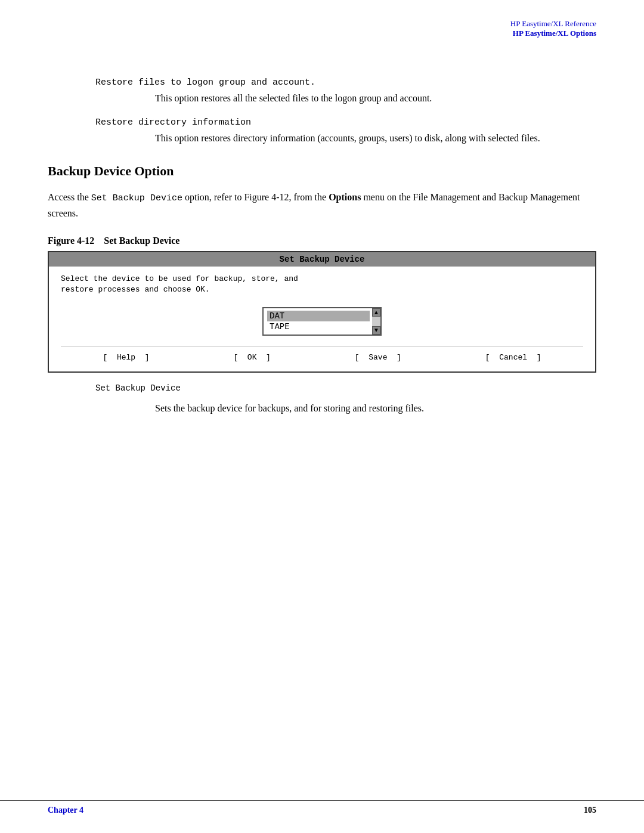 Image resolution: width=644 pixels, height=833 pixels. I want to click on figure-titlebar: Set Backup Device, so click(322, 259).